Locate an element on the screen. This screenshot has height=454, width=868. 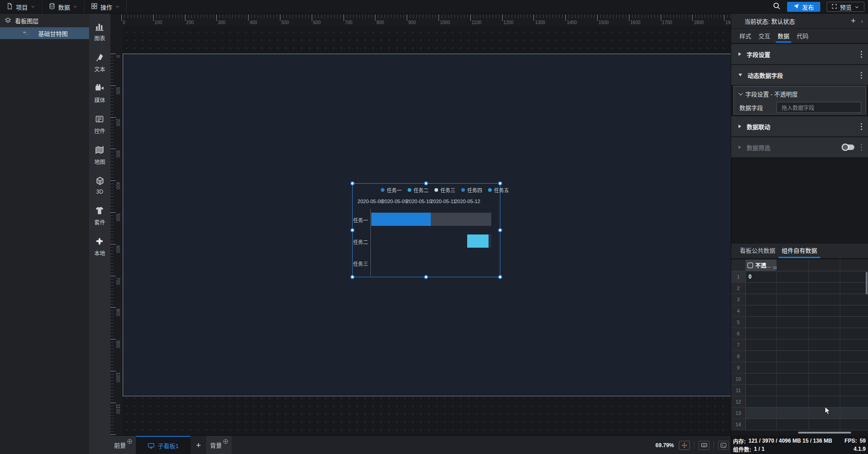
section-data-filter: 数据筛选 is located at coordinates (800, 147).